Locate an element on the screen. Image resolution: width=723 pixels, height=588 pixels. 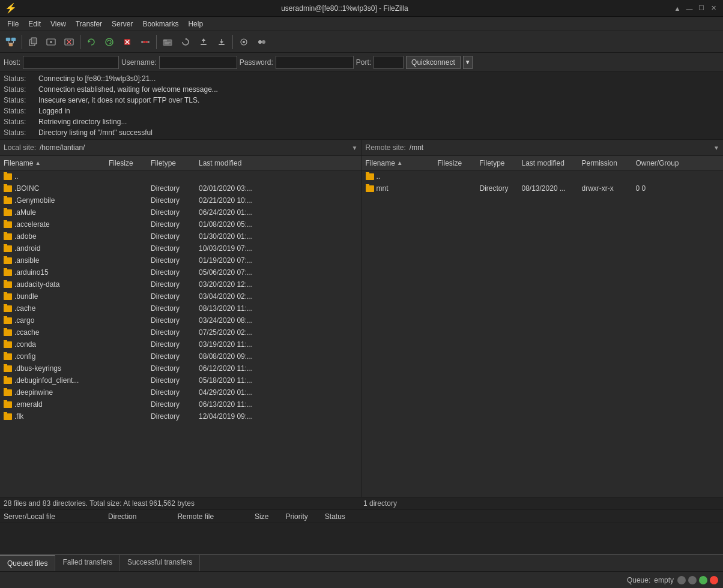
menu-bookmarks: Bookmarks is located at coordinates (160, 24).